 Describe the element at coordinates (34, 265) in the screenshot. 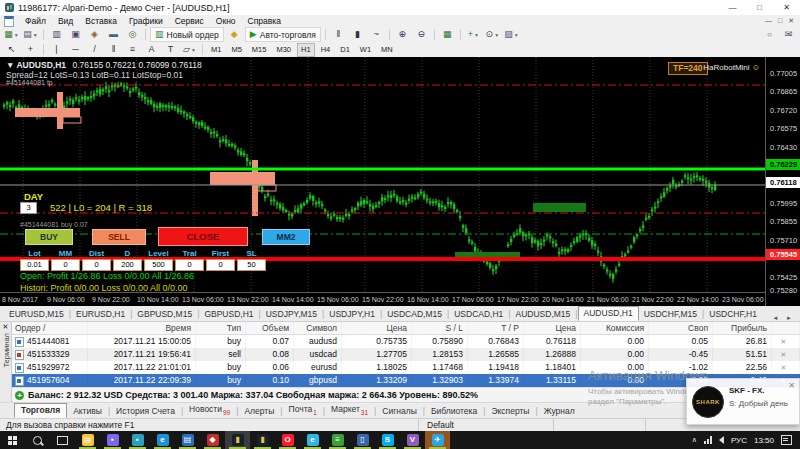

I see `panel-field-input: 0.01` at that location.